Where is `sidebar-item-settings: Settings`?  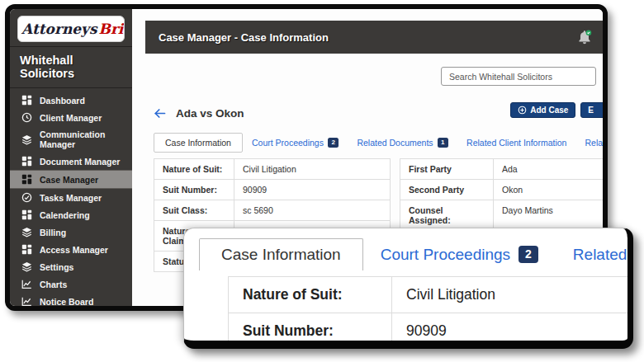
sidebar-item-settings: Settings is located at coordinates (71, 267).